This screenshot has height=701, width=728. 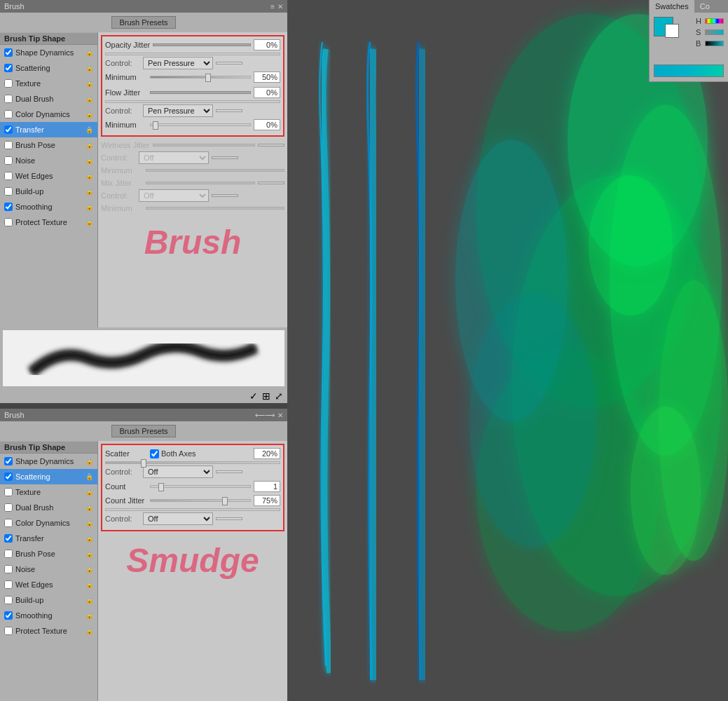 I want to click on minimum2-slider, so click(x=200, y=125).